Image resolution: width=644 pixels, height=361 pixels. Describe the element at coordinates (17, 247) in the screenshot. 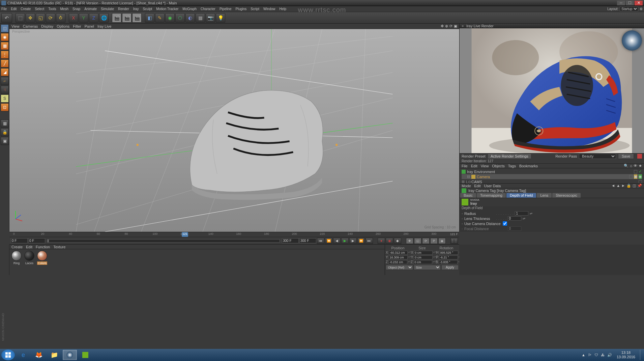

I see `mat-menu-create: Create` at that location.